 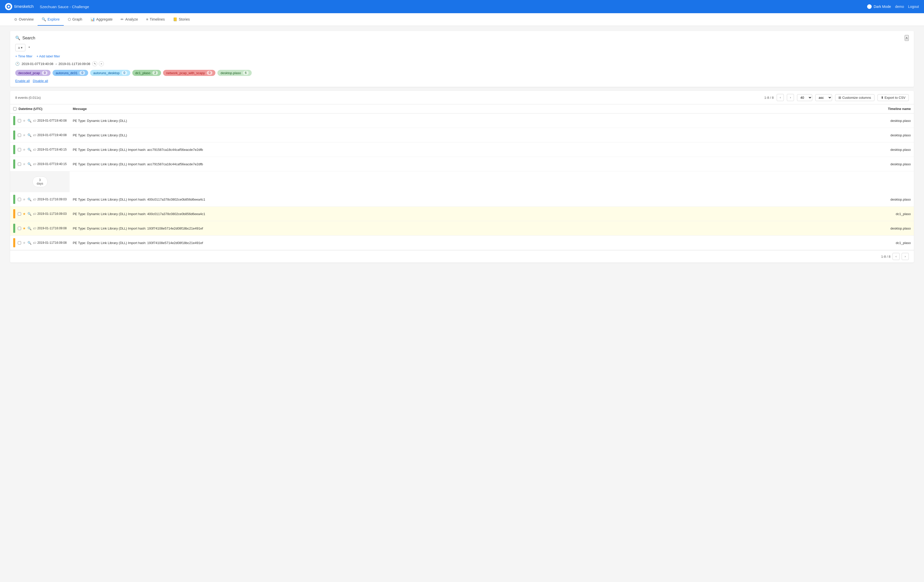 What do you see at coordinates (18, 64) in the screenshot?
I see `time-icon: 🕐` at bounding box center [18, 64].